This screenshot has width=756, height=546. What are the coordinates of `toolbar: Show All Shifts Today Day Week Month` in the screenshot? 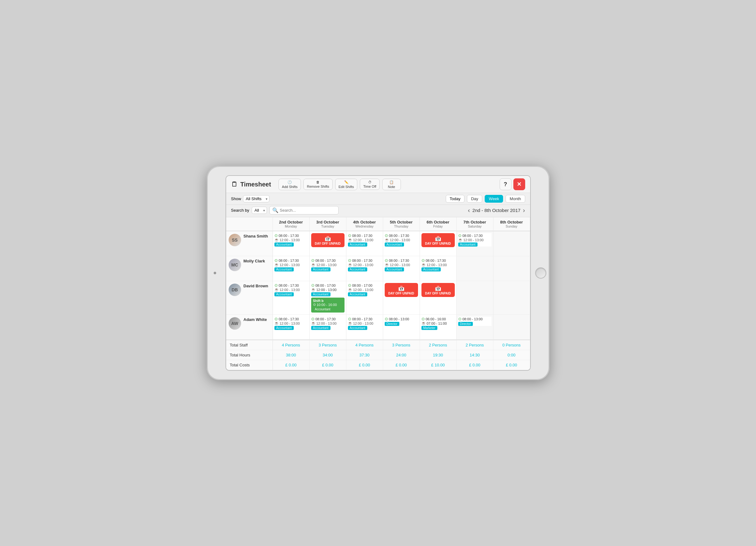 It's located at (378, 199).